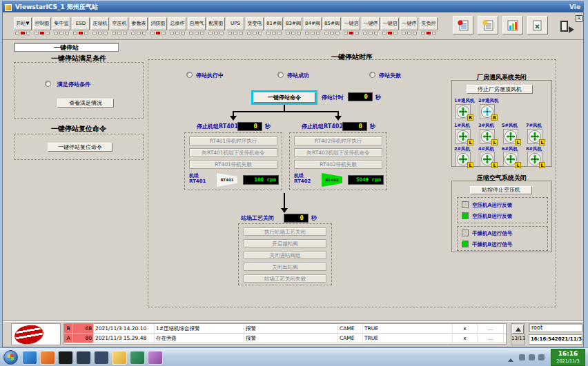 This screenshot has width=588, height=366. What do you see at coordinates (101, 358) in the screenshot?
I see `remote-app-icon` at bounding box center [101, 358].